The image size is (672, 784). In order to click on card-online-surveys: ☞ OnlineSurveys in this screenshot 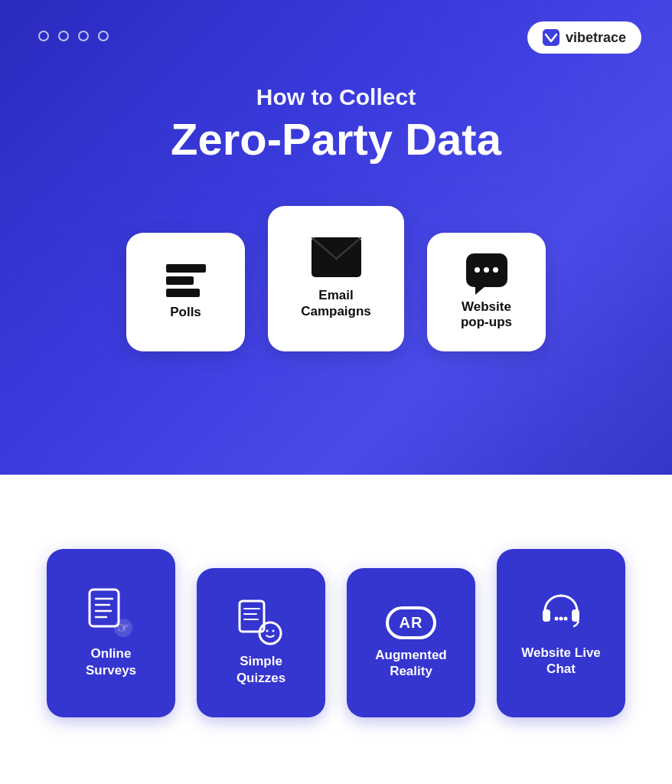, I will do `click(111, 633)`.